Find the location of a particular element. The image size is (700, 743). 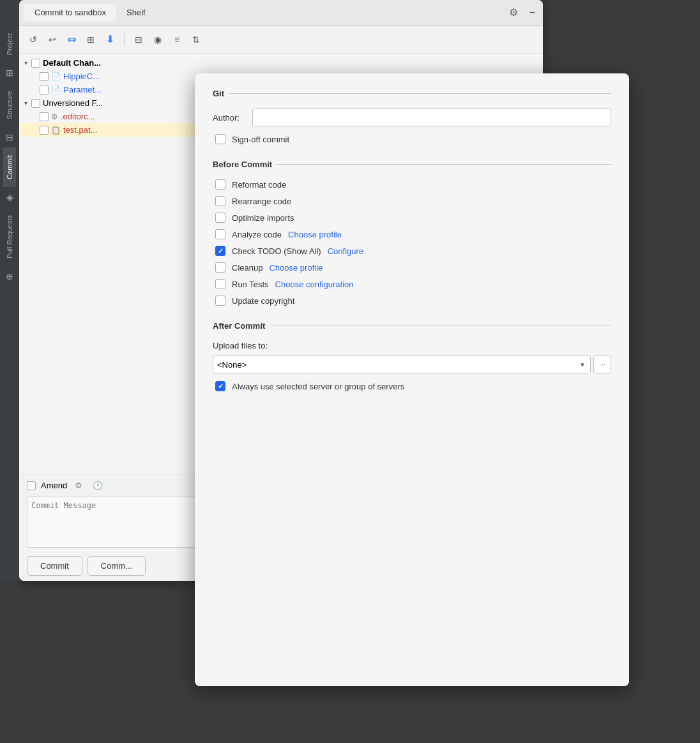

amend-checkbox is located at coordinates (31, 486).